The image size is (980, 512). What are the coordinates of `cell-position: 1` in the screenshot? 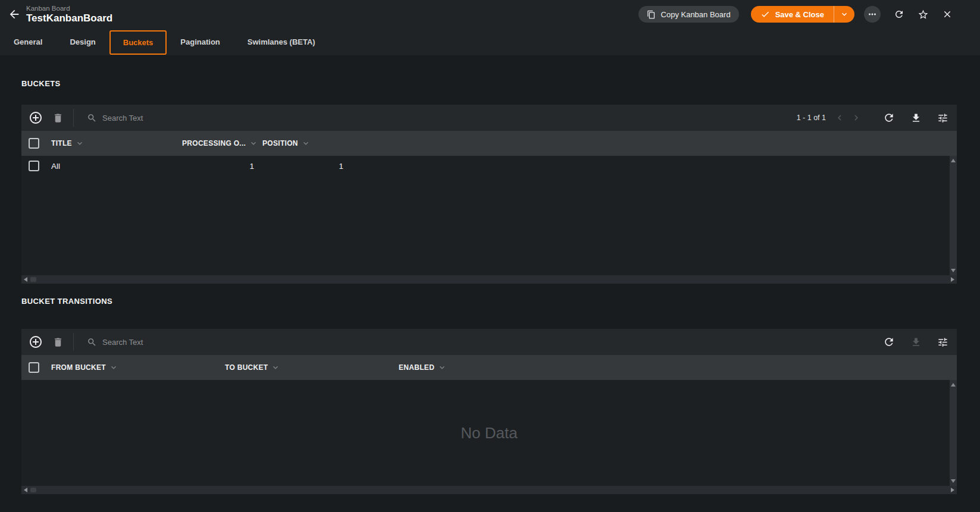 It's located at (303, 167).